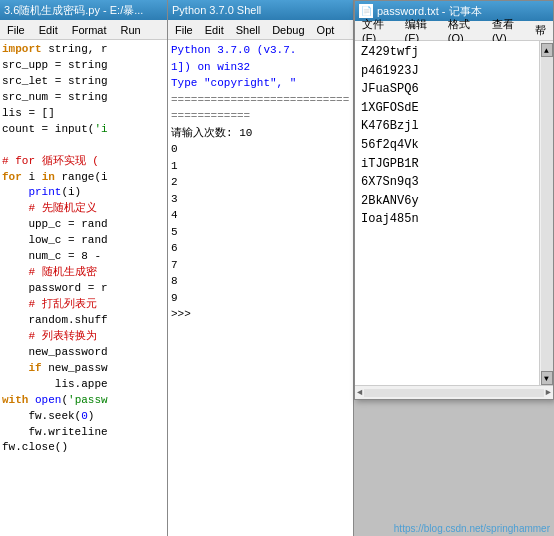 The image size is (554, 536). Describe the element at coordinates (260, 84) in the screenshot. I see `shell-line: Type "copyright", "` at that location.